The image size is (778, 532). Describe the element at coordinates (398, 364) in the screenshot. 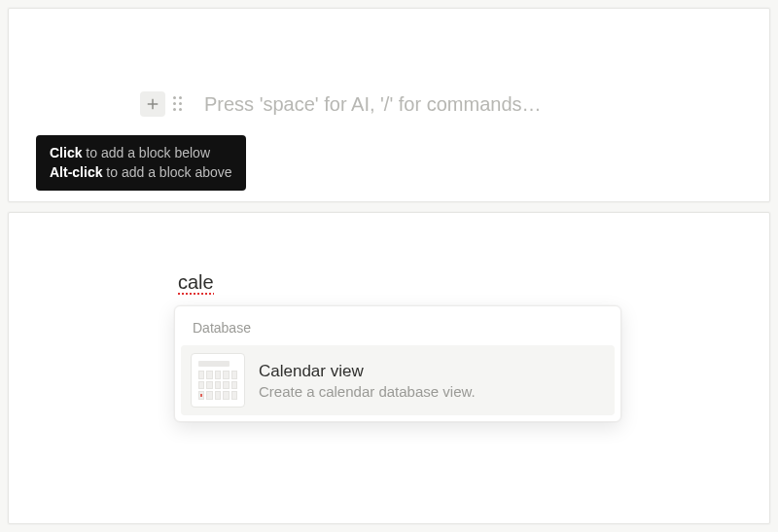

I see `slash-command-menu: Database Calendar view Create a calendar…` at that location.